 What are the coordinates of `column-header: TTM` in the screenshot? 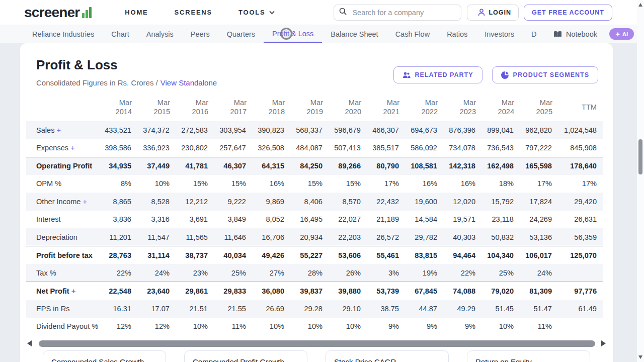 It's located at (578, 108).